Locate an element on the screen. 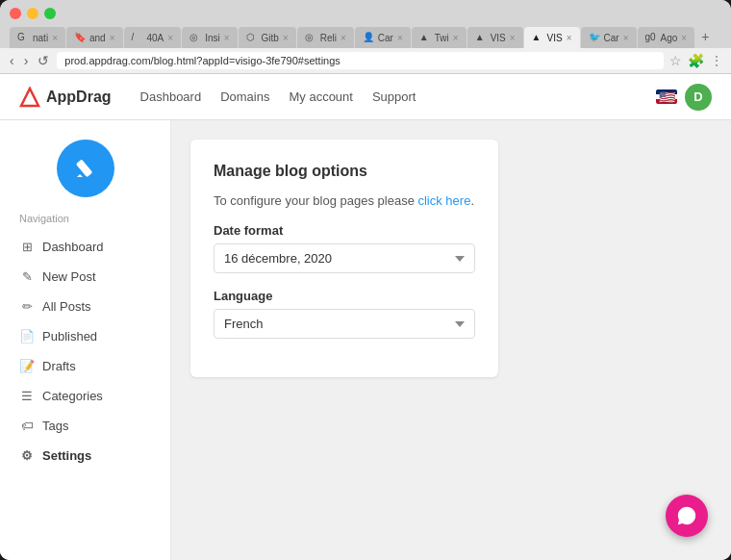  tab-7: ▲ Twi × is located at coordinates (439, 38).